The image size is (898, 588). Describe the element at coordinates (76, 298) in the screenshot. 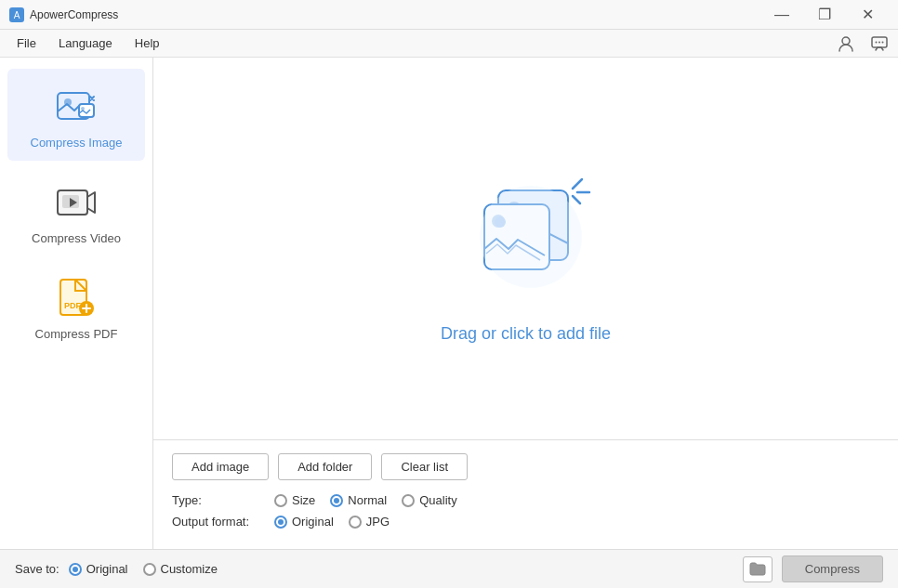

I see `compress-pdf-icon: PDF` at that location.